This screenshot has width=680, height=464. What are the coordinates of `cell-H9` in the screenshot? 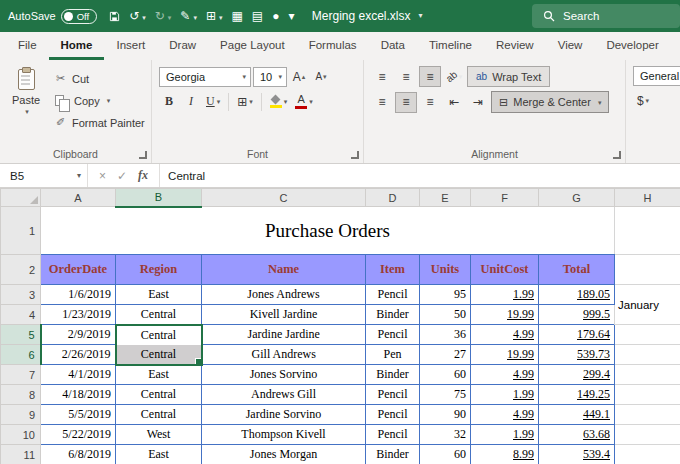 It's located at (648, 415).